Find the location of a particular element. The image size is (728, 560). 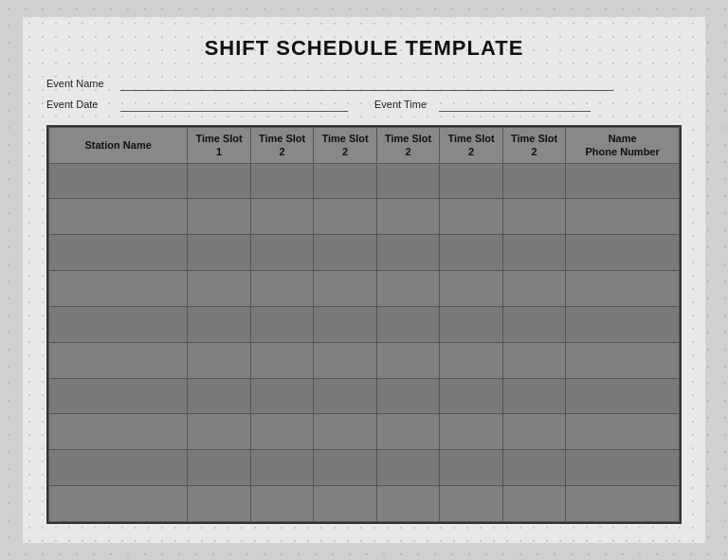

event-name-label: Event Name is located at coordinates (80, 83).